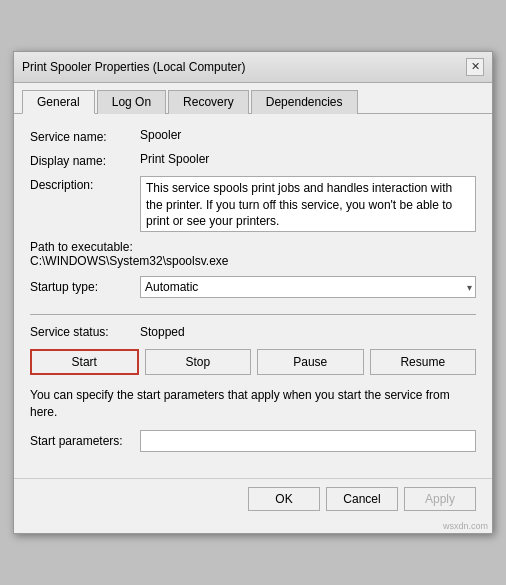  Describe the element at coordinates (85, 160) in the screenshot. I see `display-name-label: Display name:` at that location.